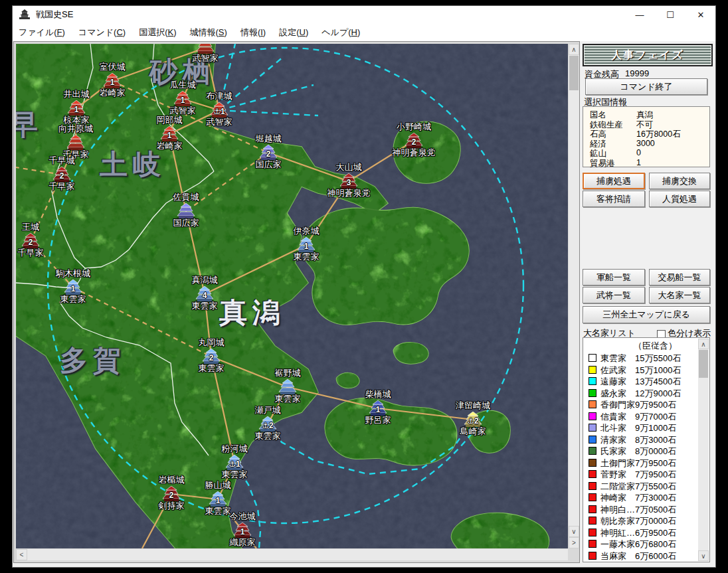 The image size is (728, 573). I want to click on daimyo-row: 清家家8万3000石, so click(640, 440).